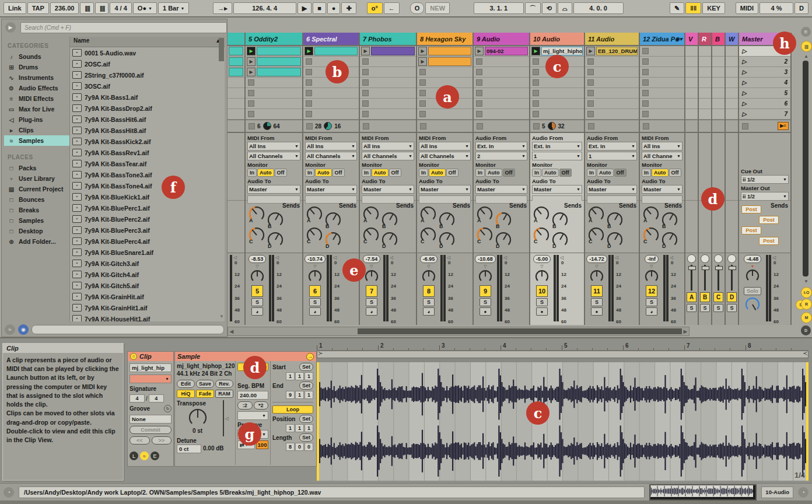 The image size is (812, 504). What do you see at coordinates (290, 447) in the screenshot?
I see `length-value-box: 8` at bounding box center [290, 447].